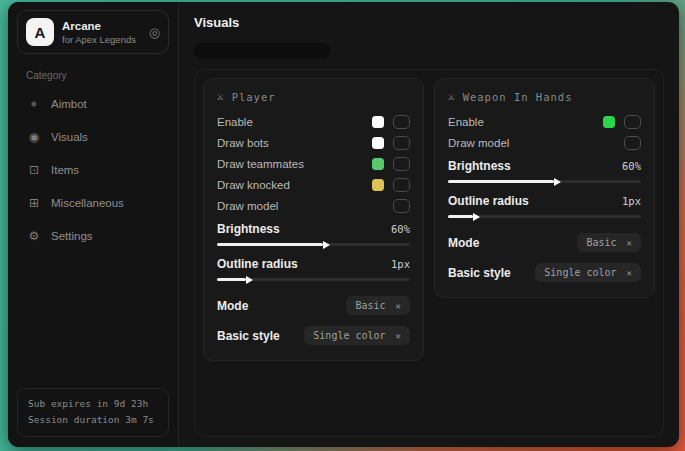 This screenshot has width=685, height=451. I want to click on app-logo: A, so click(40, 32).